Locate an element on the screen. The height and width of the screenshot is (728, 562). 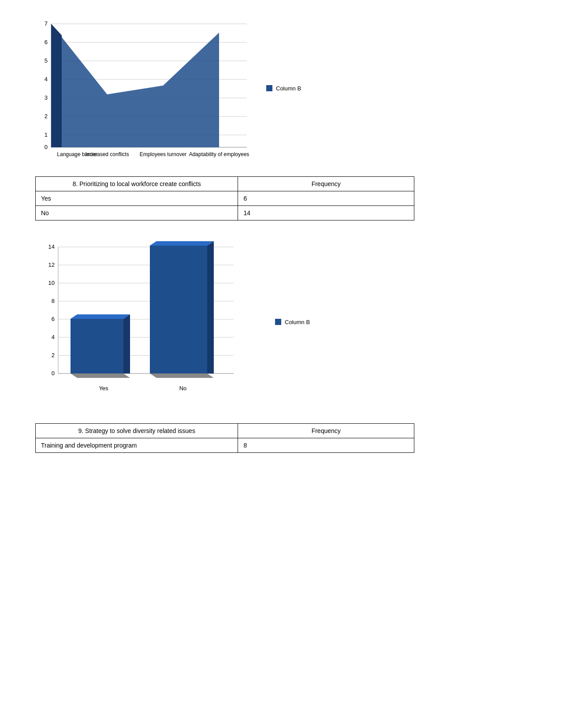
x2-label-no: No is located at coordinates (183, 388).